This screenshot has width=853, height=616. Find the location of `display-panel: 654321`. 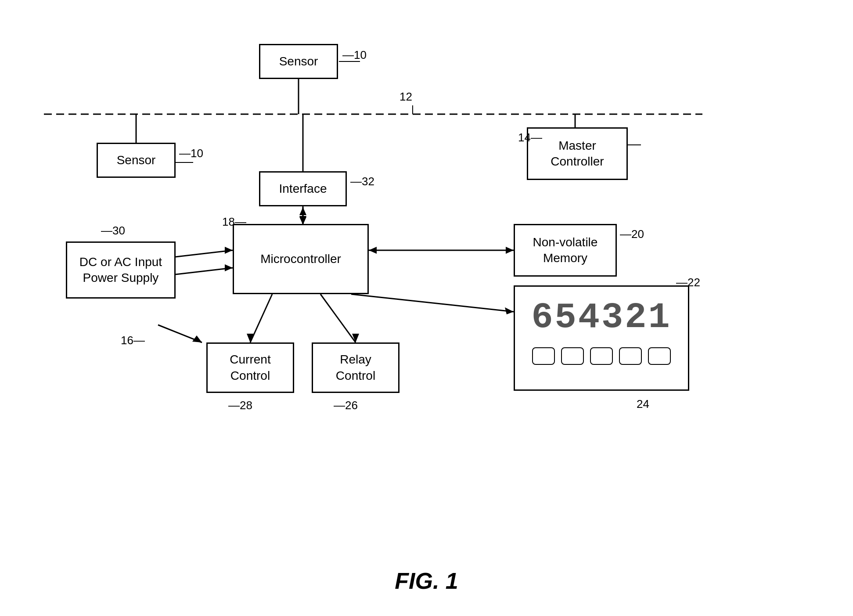

display-panel: 654321 is located at coordinates (601, 338).